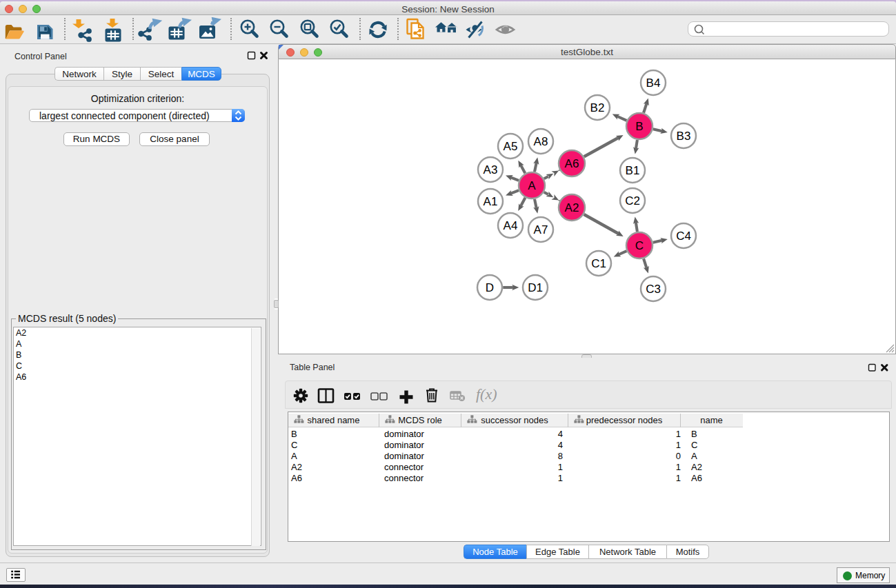 Image resolution: width=896 pixels, height=588 pixels. I want to click on svg-text: A1, so click(491, 201).